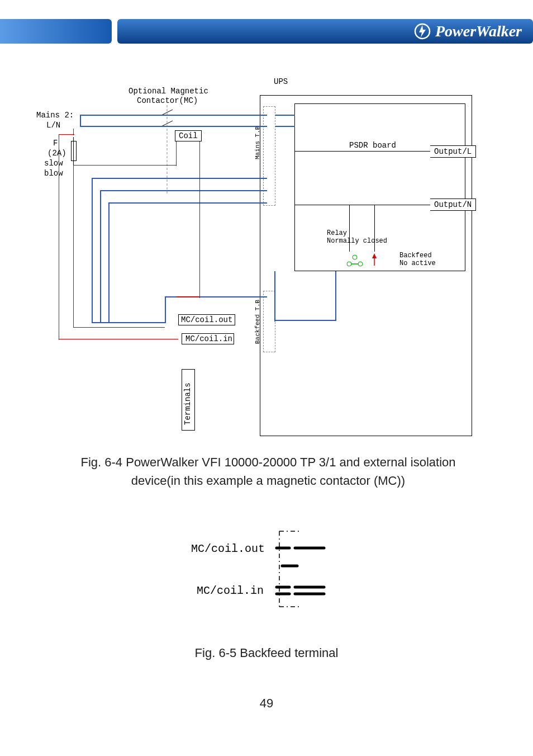 This screenshot has width=533, height=756. What do you see at coordinates (422, 31) in the screenshot?
I see `brand-icon` at bounding box center [422, 31].